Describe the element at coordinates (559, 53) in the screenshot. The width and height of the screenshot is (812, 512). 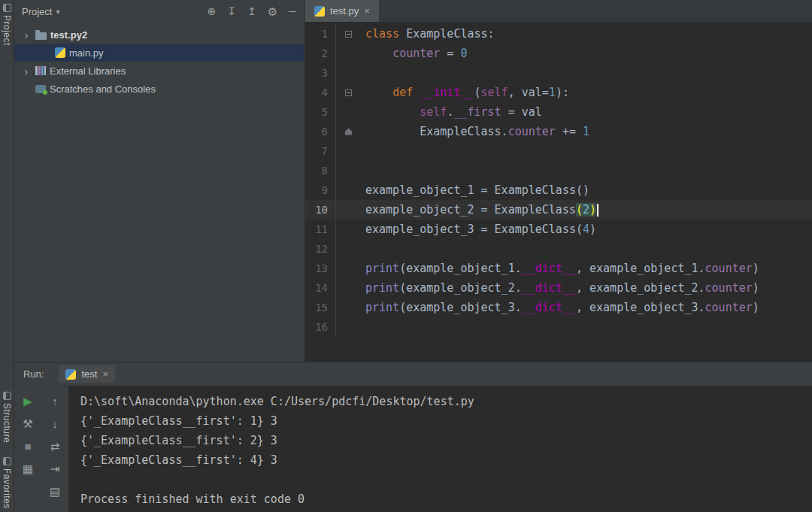
I see `code-line: 2 counter = 0` at that location.